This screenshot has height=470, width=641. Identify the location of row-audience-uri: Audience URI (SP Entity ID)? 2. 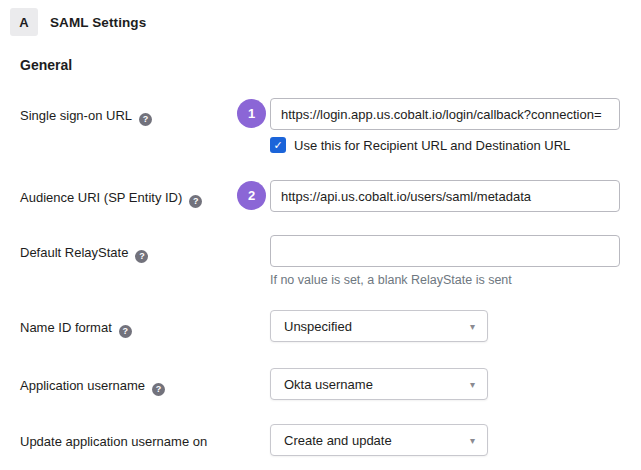
(330, 196).